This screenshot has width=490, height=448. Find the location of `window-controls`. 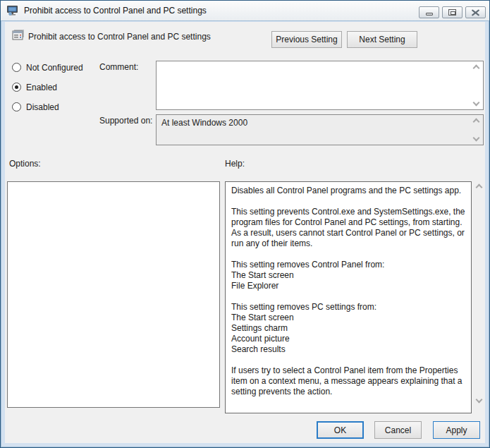

window-controls is located at coordinates (453, 13).